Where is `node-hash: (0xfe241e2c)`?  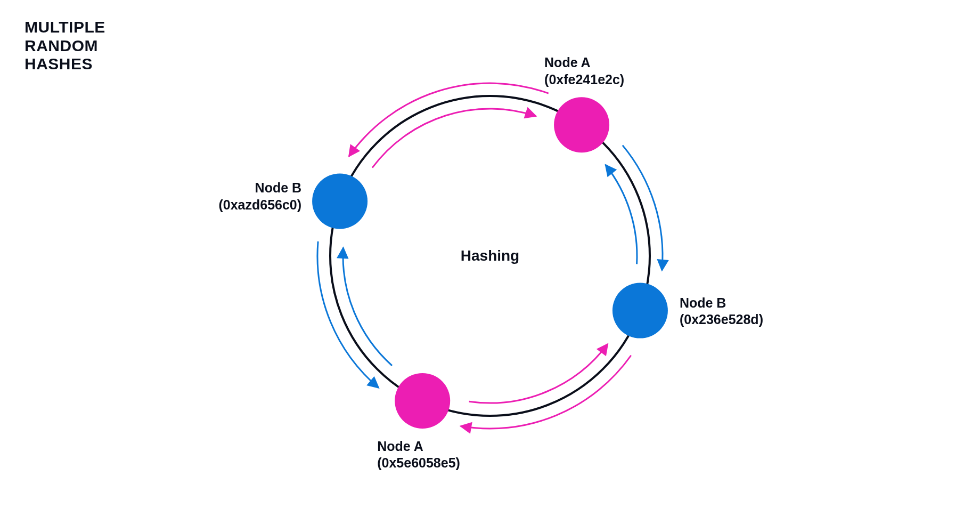
node-hash: (0xfe241e2c) is located at coordinates (584, 80).